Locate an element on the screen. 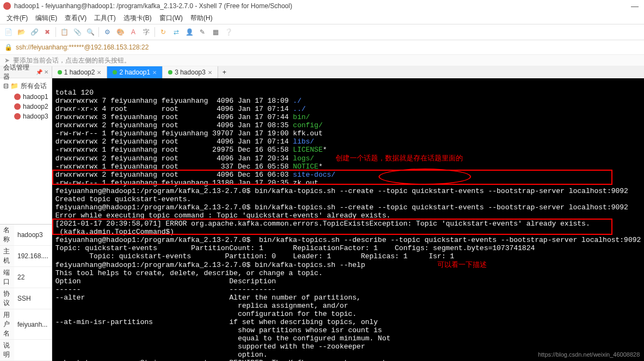 This screenshot has width=644, height=361. watermark: https://blog.csdn.net/weixin_46008828 is located at coordinates (589, 354).